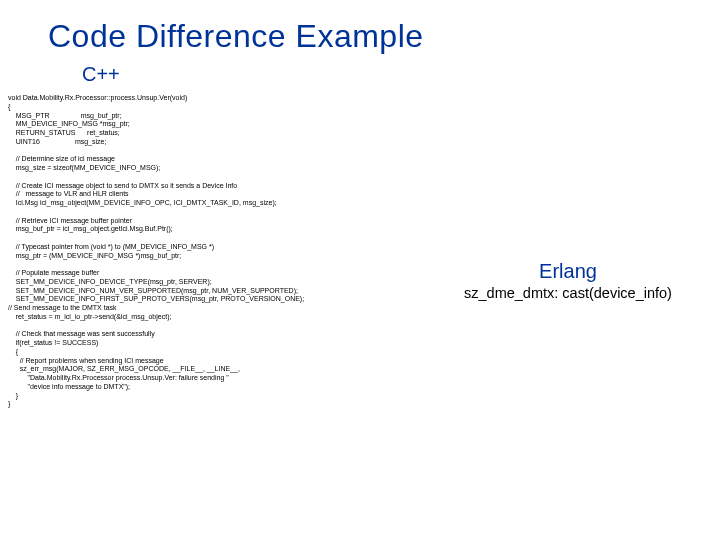 The height and width of the screenshot is (540, 720). I want to click on slide-title: Code Difference Example, so click(360, 28).